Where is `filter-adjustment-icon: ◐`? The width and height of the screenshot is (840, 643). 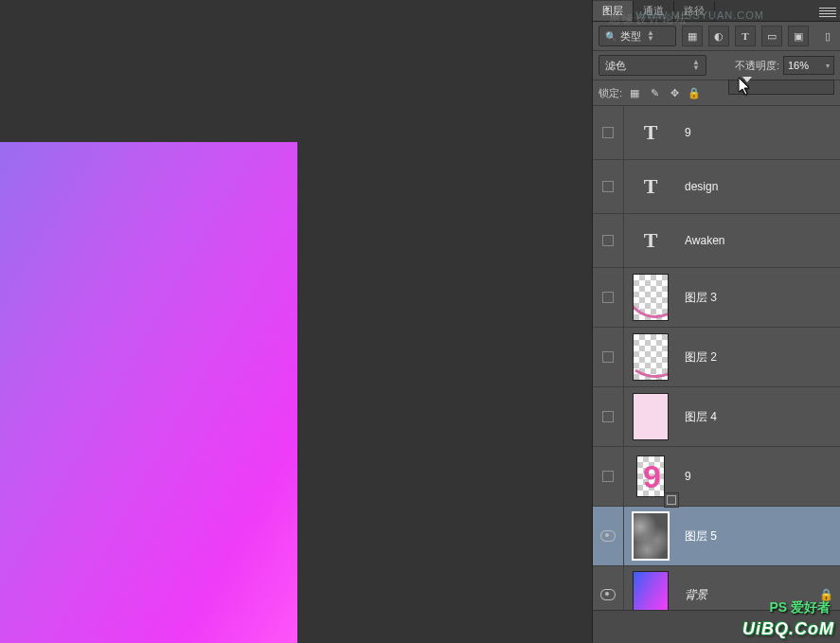 filter-adjustment-icon: ◐ is located at coordinates (719, 36).